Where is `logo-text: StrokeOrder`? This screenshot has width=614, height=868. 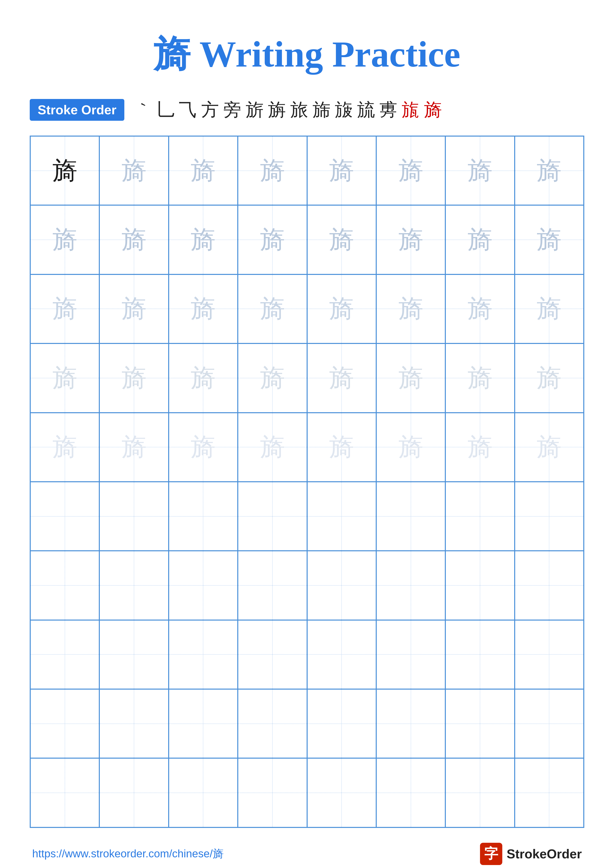 logo-text: StrokeOrder is located at coordinates (544, 854).